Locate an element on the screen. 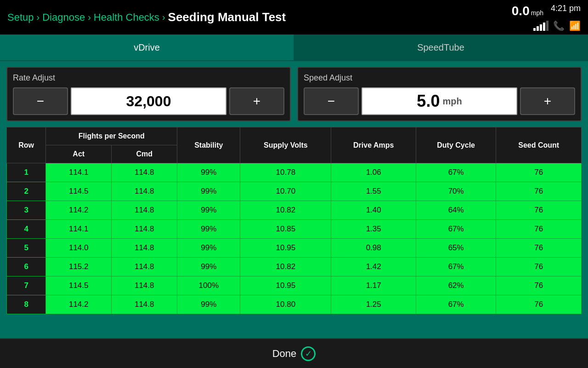  speed-minus-icon: − is located at coordinates (331, 101).